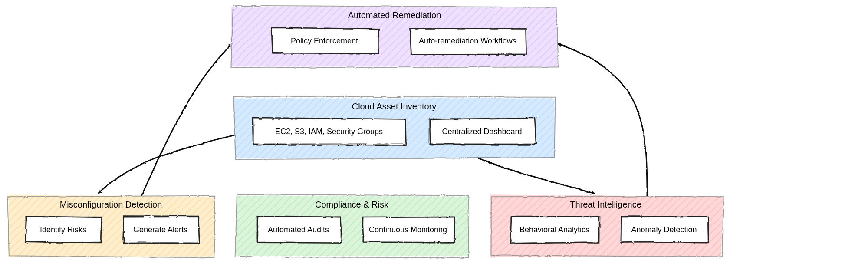 The image size is (868, 280). Describe the element at coordinates (63, 230) in the screenshot. I see `panel-misconfiguration_detection-item-0-label: Identify Risks` at that location.